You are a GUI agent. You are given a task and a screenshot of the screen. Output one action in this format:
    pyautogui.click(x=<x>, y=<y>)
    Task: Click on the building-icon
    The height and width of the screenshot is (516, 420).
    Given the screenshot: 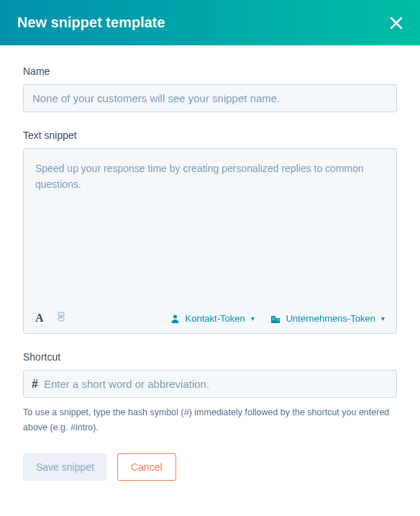 What is the action you would take?
    pyautogui.click(x=275, y=318)
    